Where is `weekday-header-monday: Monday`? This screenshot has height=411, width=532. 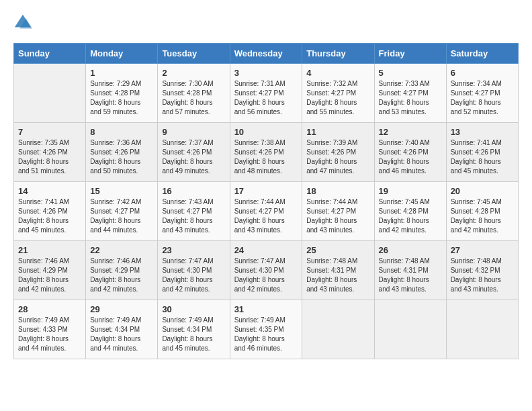
weekday-header-monday: Monday is located at coordinates (122, 54).